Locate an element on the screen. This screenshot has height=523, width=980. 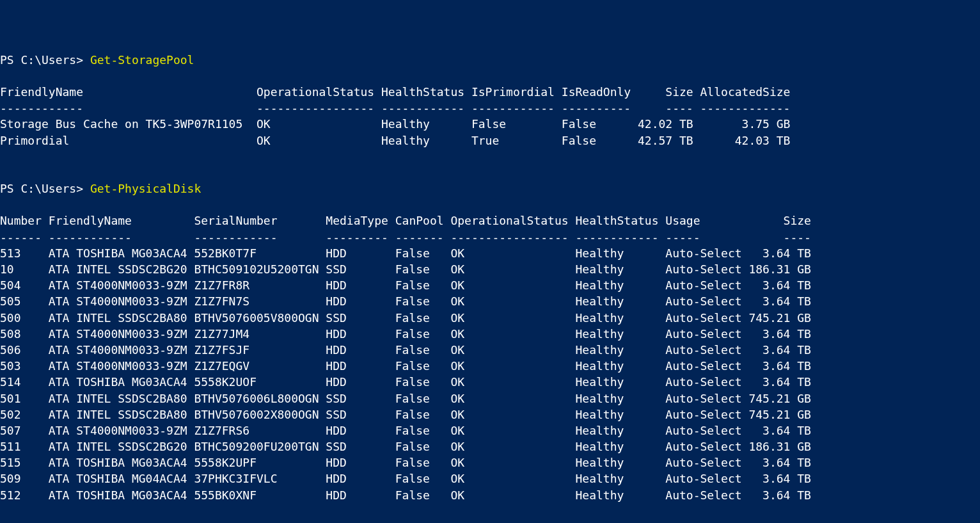
prompt-command: Get-PhysicalDisk is located at coordinates (146, 188).